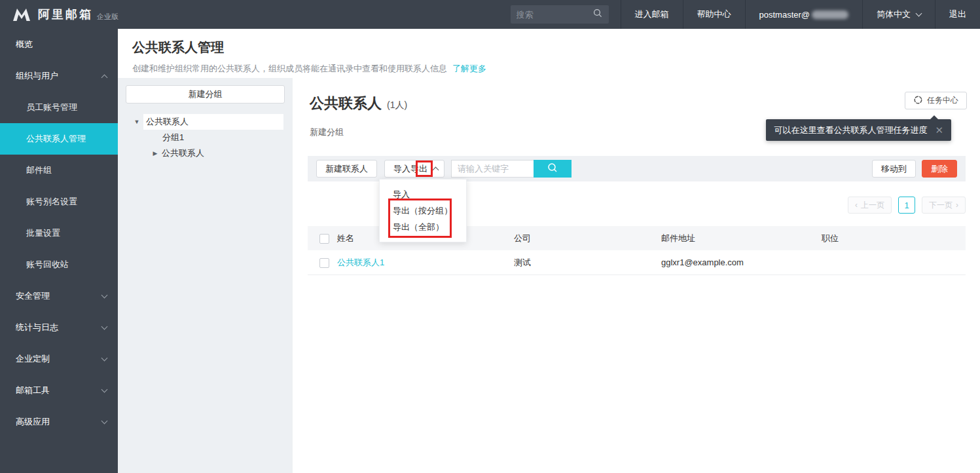 Image resolution: width=980 pixels, height=473 pixels. What do you see at coordinates (59, 76) in the screenshot?
I see `sidebar-item-org-users: 组织与用户` at bounding box center [59, 76].